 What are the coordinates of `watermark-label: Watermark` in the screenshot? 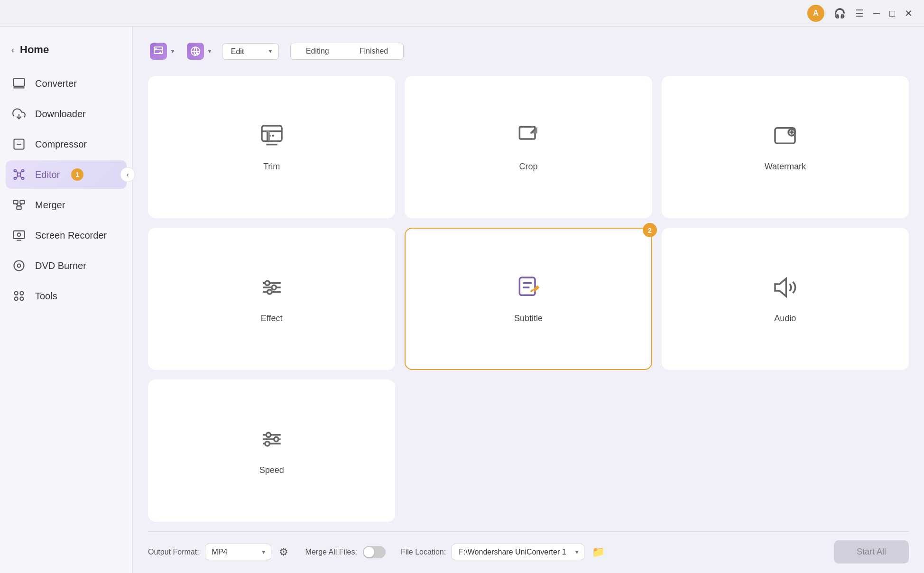 It's located at (785, 167).